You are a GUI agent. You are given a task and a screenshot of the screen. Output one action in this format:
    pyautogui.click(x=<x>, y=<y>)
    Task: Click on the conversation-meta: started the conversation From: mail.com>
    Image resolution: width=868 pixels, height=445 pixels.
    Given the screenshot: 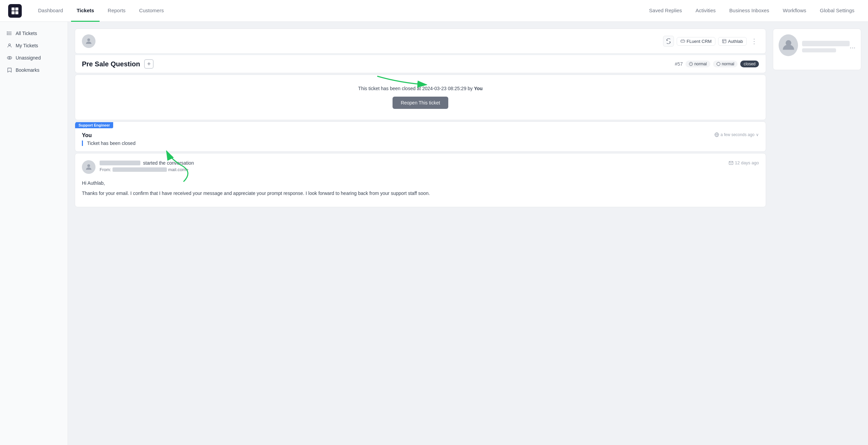 What is the action you would take?
    pyautogui.click(x=412, y=166)
    